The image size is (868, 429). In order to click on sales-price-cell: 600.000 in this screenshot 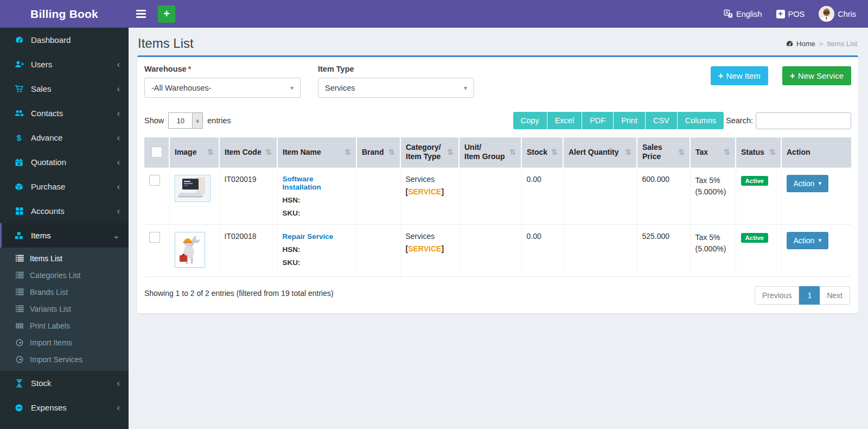, I will do `click(663, 195)`.